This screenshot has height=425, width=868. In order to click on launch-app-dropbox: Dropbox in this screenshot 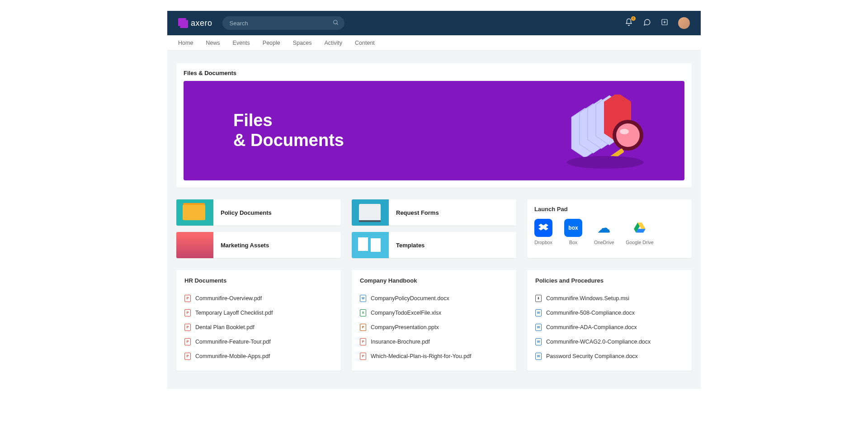, I will do `click(543, 232)`.